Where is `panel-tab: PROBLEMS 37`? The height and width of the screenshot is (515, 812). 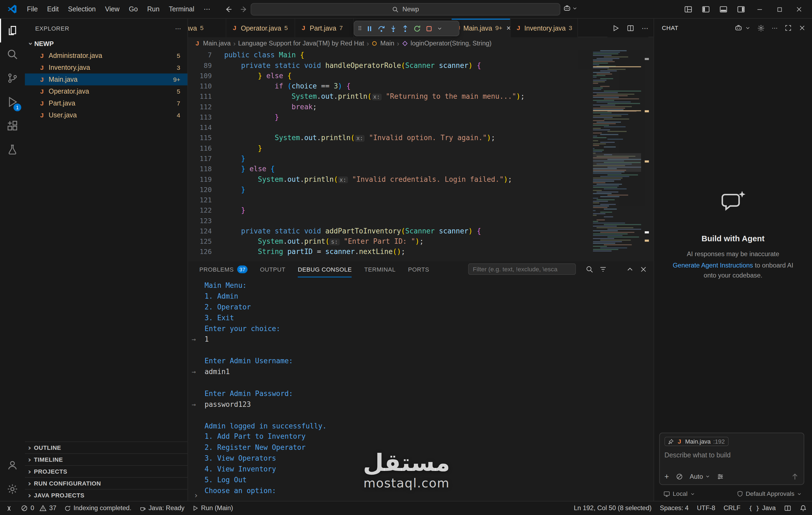 panel-tab: PROBLEMS 37 is located at coordinates (224, 269).